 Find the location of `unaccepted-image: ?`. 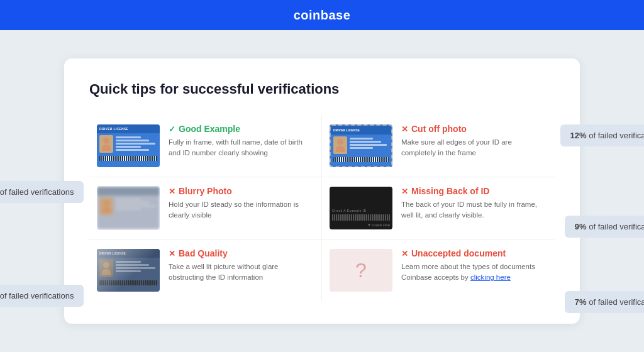

unaccepted-image: ? is located at coordinates (361, 270).